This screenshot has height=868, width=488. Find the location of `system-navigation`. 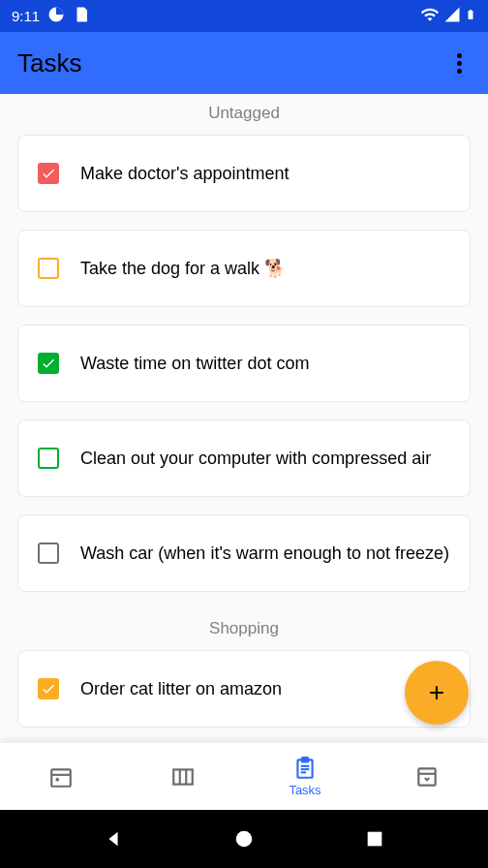

system-navigation is located at coordinates (244, 839).